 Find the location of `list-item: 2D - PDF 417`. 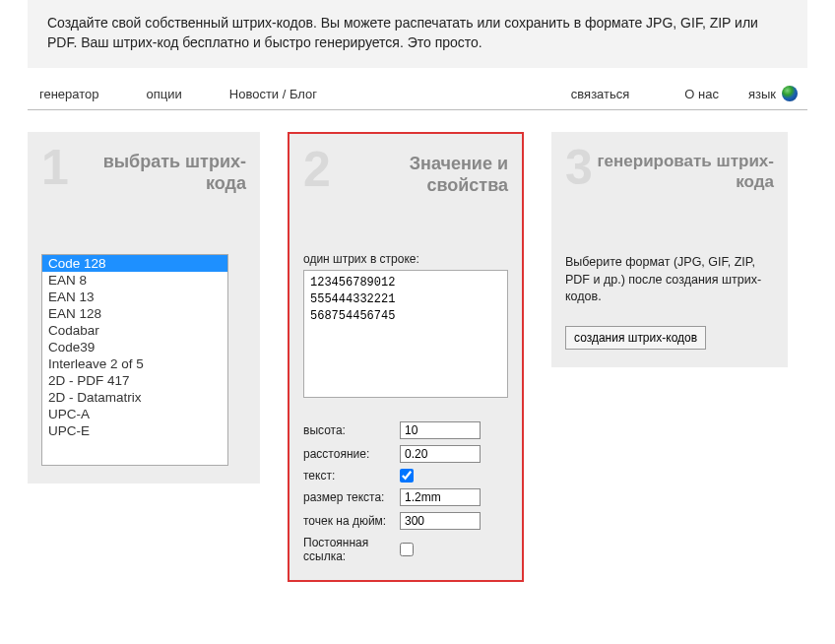

list-item: 2D - PDF 417 is located at coordinates (135, 380).